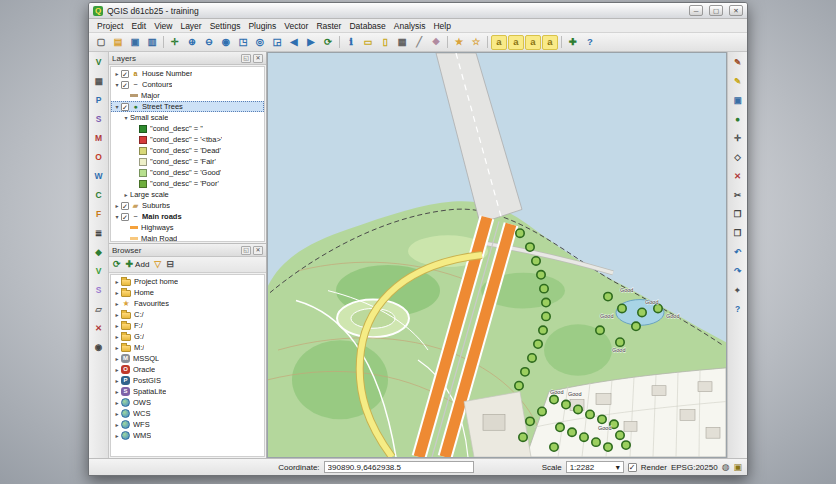  Describe the element at coordinates (188, 228) in the screenshot. I see `legend-item: Highways` at that location.